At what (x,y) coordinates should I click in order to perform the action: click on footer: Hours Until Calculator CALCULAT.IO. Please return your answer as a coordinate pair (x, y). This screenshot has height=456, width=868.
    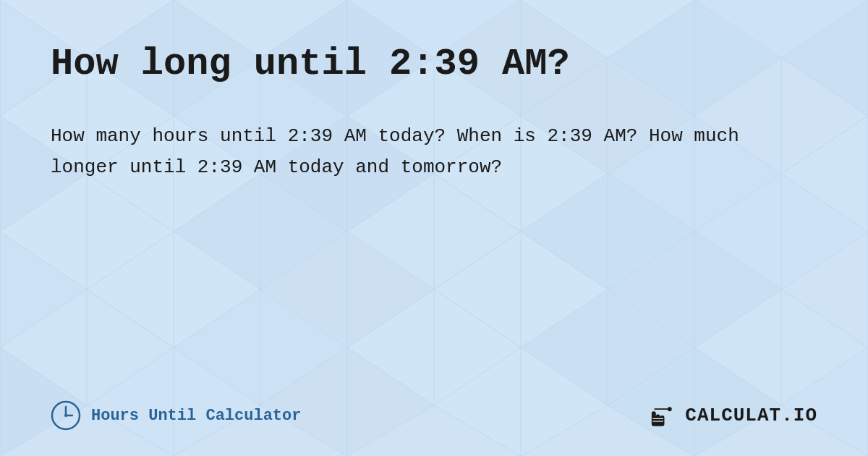
    Looking at the image, I should click on (434, 415).